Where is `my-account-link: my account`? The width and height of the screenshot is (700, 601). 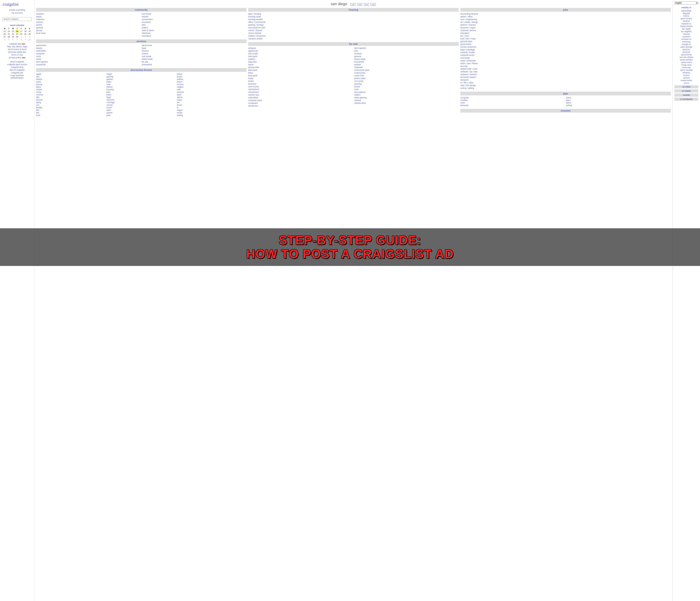
my-account-link: my account is located at coordinates (17, 13).